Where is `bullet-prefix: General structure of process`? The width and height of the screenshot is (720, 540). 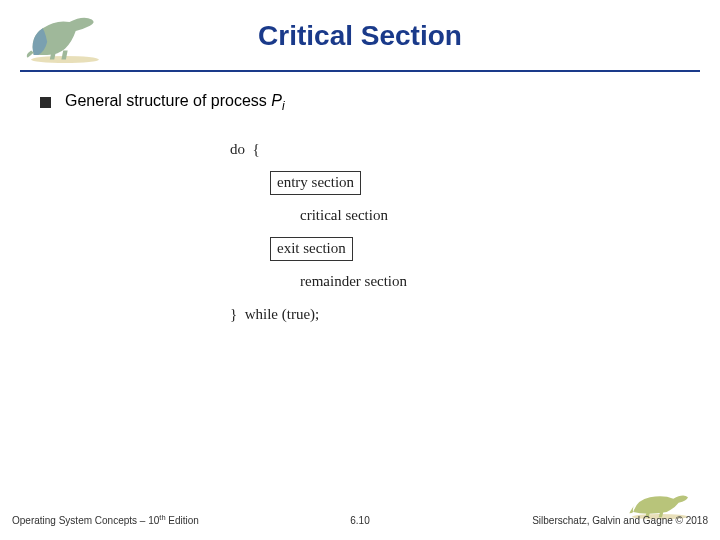
bullet-prefix: General structure of process is located at coordinates (168, 100).